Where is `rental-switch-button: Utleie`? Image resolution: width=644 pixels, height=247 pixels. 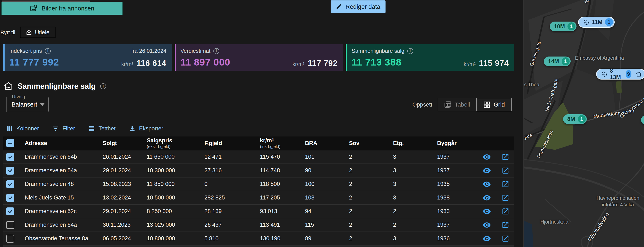
rental-switch-button: Utleie is located at coordinates (38, 32).